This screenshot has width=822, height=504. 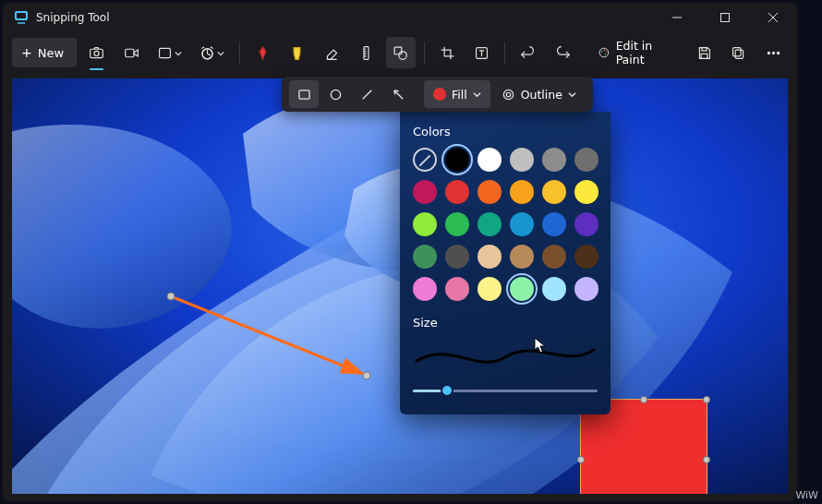 What do you see at coordinates (335, 94) in the screenshot?
I see `shape-circle-button` at bounding box center [335, 94].